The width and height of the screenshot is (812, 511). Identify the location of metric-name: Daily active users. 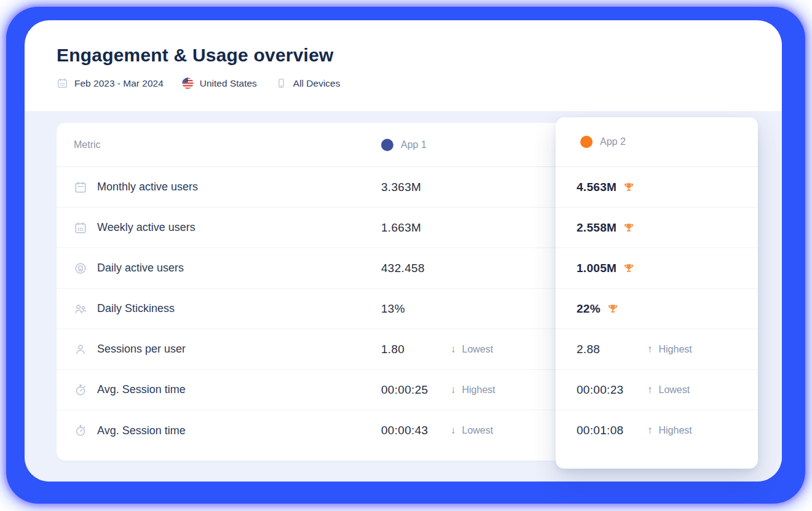
(140, 268).